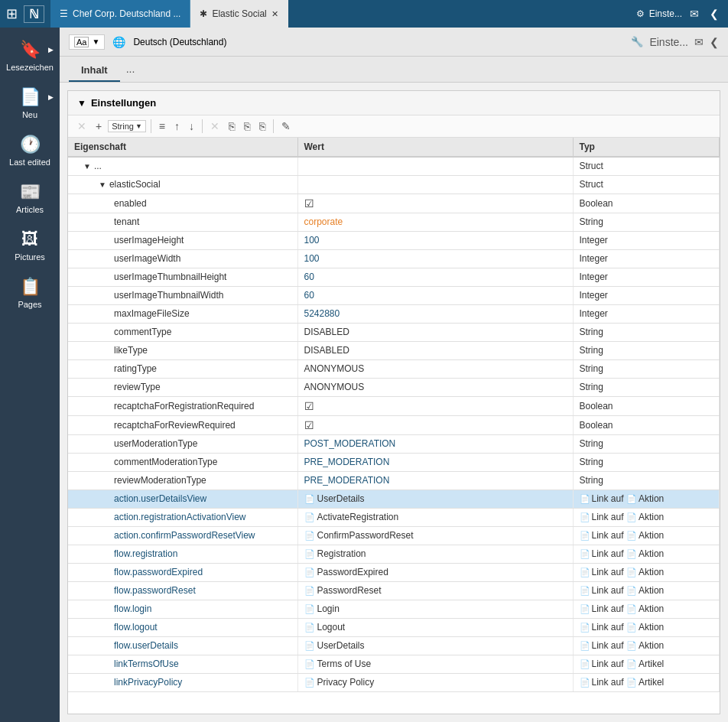 This screenshot has height=722, width=728. I want to click on toolbar-down: ↓, so click(191, 126).